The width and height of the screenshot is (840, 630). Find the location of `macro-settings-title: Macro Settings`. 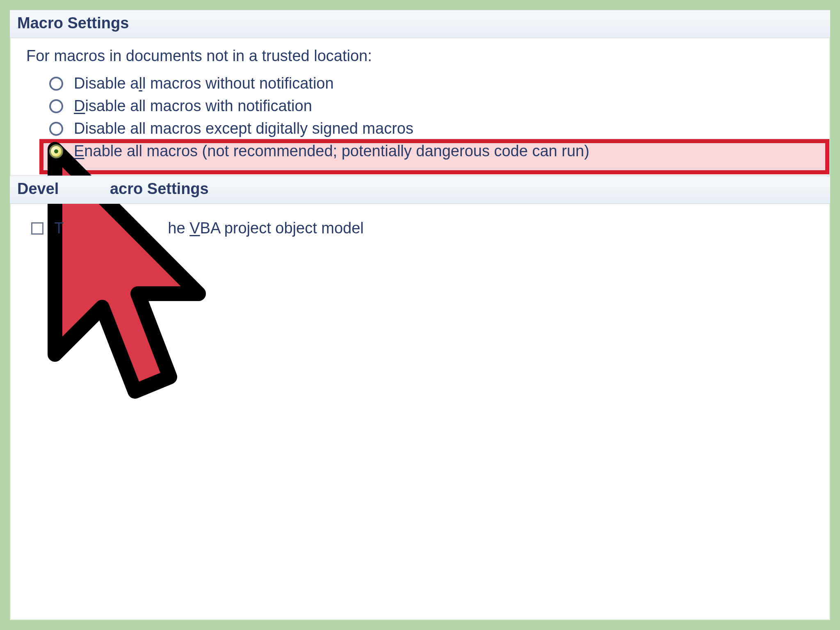

macro-settings-title: Macro Settings is located at coordinates (73, 23).